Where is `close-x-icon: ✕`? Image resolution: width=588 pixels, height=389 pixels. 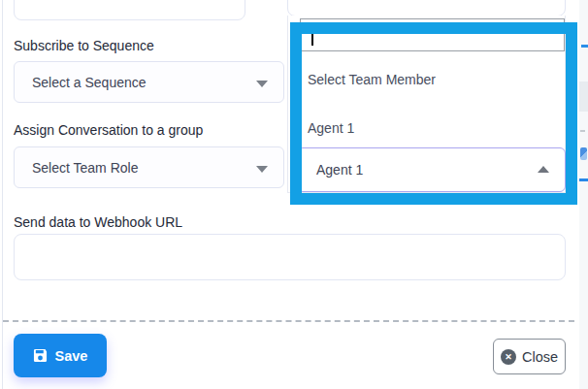 close-x-icon: ✕ is located at coordinates (508, 357).